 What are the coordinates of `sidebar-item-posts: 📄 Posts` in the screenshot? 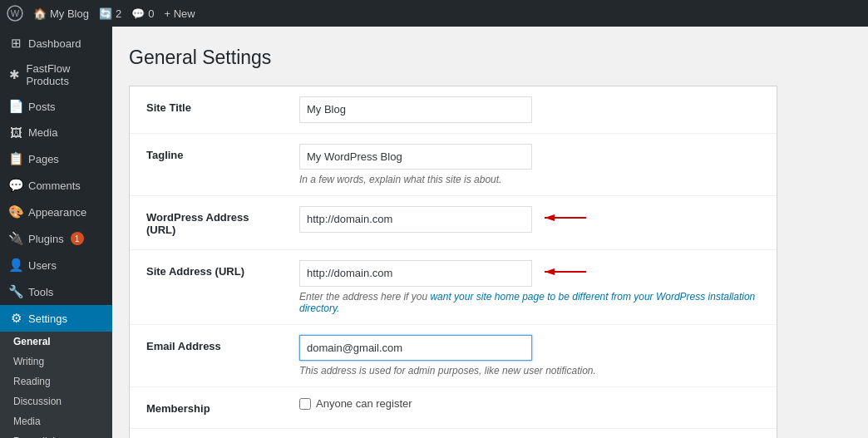 It's located at (57, 106).